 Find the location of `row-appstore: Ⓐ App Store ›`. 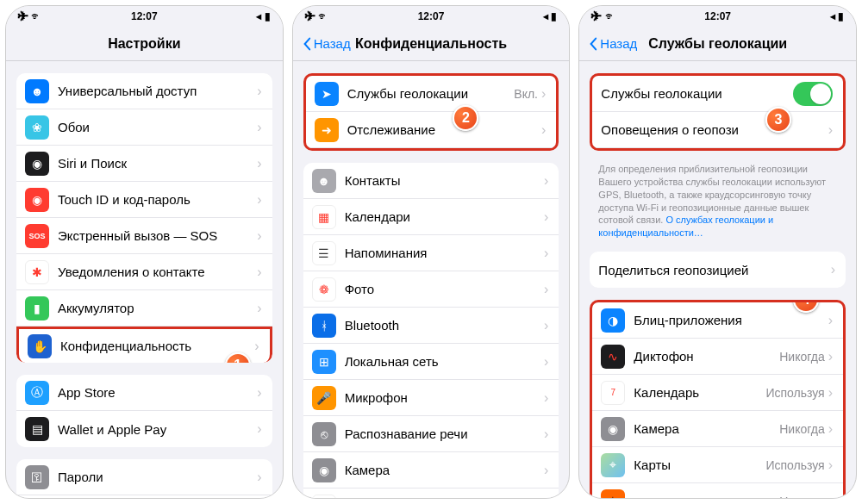

row-appstore: Ⓐ App Store › is located at coordinates (145, 393).